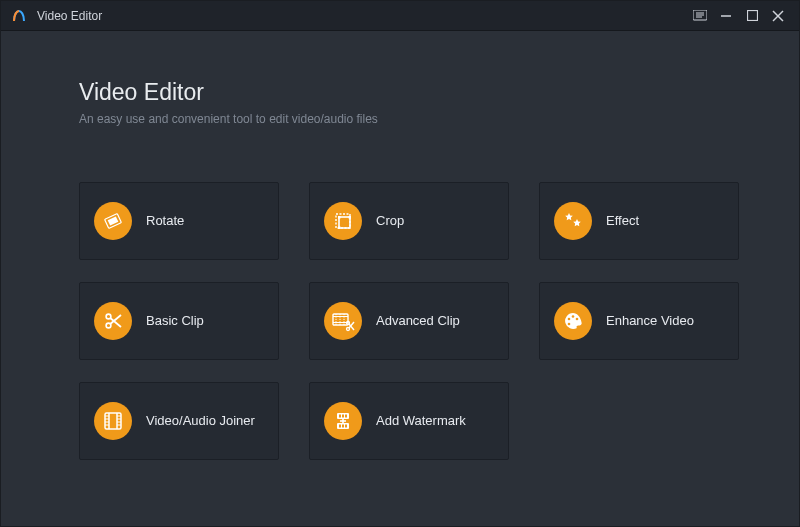 This screenshot has width=800, height=527. What do you see at coordinates (700, 16) in the screenshot?
I see `menu-button` at bounding box center [700, 16].